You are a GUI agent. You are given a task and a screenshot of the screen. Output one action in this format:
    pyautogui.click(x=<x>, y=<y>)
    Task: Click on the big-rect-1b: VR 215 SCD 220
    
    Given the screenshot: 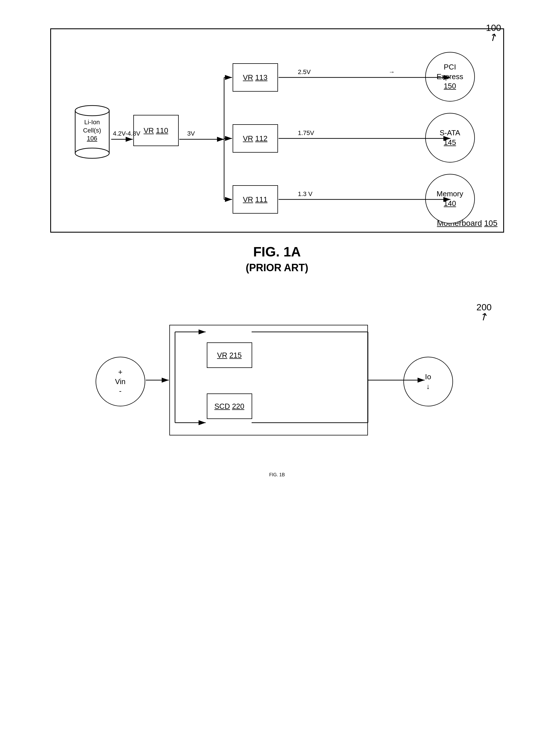 What is the action you would take?
    pyautogui.click(x=269, y=380)
    